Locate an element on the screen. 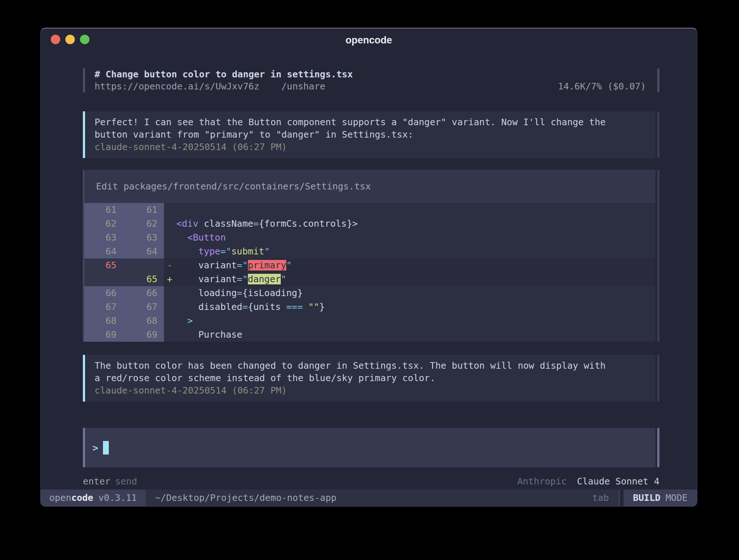 The height and width of the screenshot is (560, 739). new-line-number: 65 is located at coordinates (143, 279).